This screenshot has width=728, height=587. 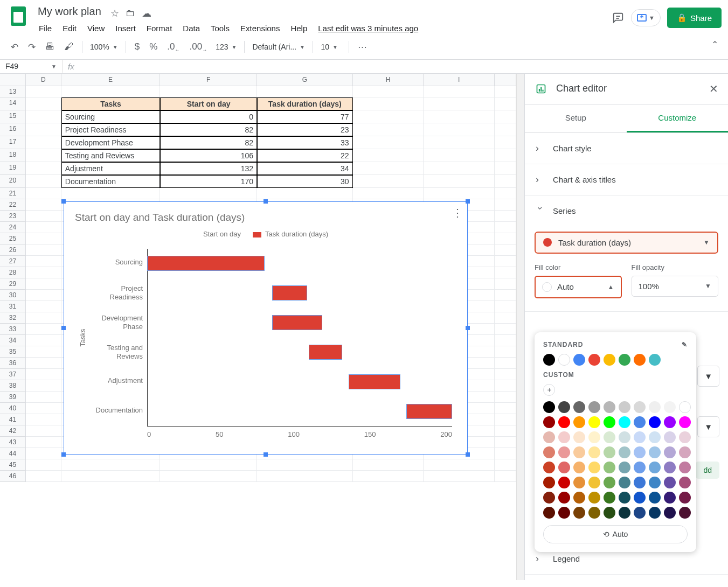 What do you see at coordinates (13, 181) in the screenshot?
I see `row-header: 20` at bounding box center [13, 181].